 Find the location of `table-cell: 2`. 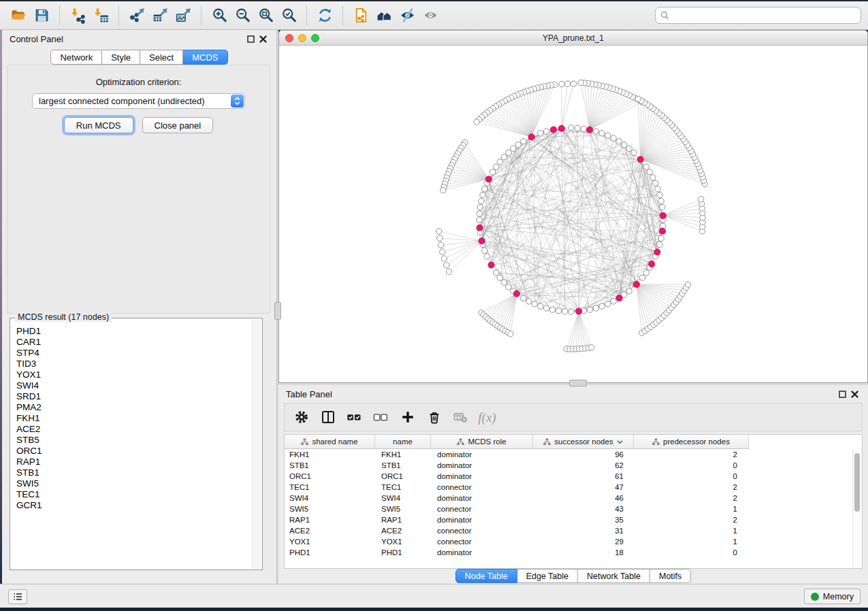

table-cell: 2 is located at coordinates (692, 498).